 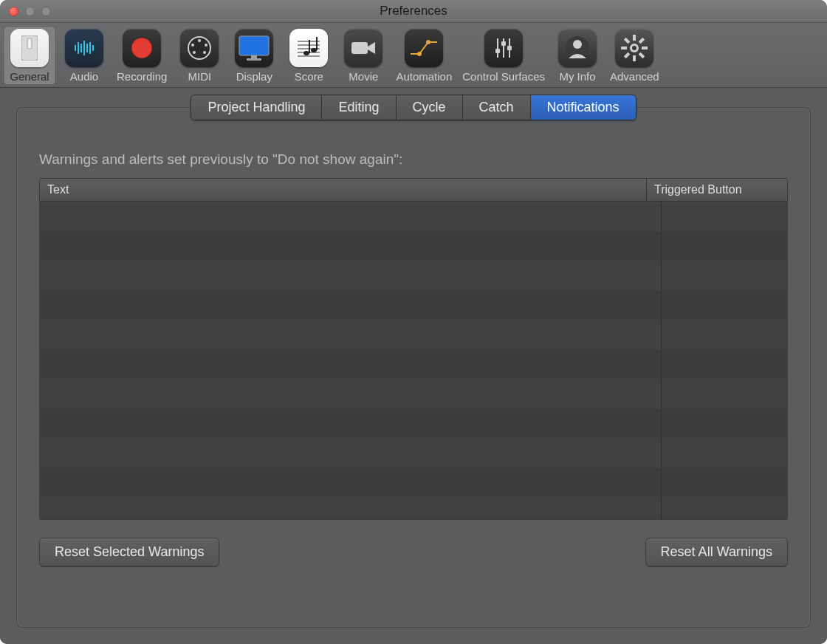 What do you see at coordinates (84, 77) in the screenshot?
I see `toolbar-label: Audio` at bounding box center [84, 77].